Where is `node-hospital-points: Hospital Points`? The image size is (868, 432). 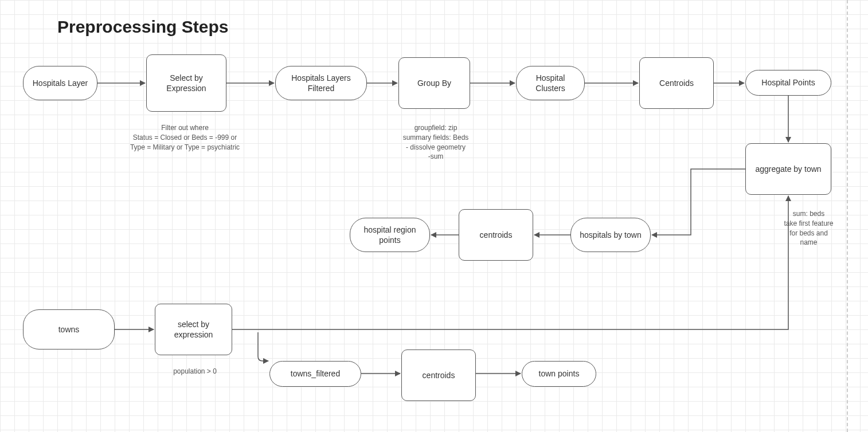
node-hospital-points: Hospital Points is located at coordinates (788, 83).